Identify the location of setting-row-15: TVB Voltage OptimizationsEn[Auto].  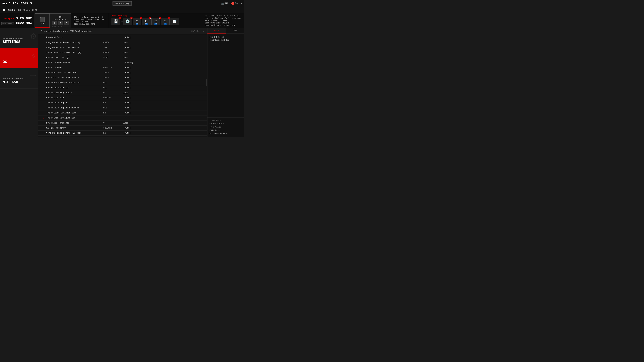
(123, 113).